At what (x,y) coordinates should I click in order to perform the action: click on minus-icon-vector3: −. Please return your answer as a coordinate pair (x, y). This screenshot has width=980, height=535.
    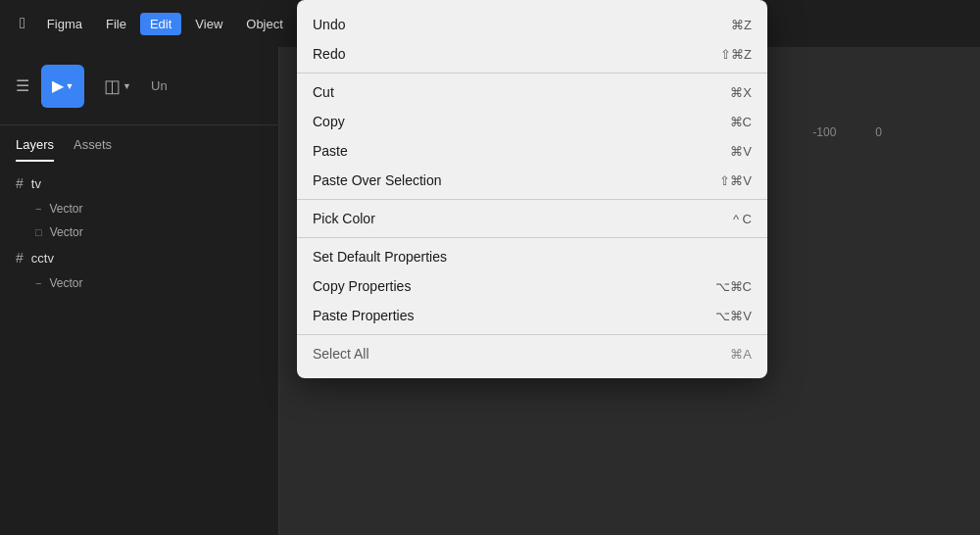
    Looking at the image, I should click on (38, 283).